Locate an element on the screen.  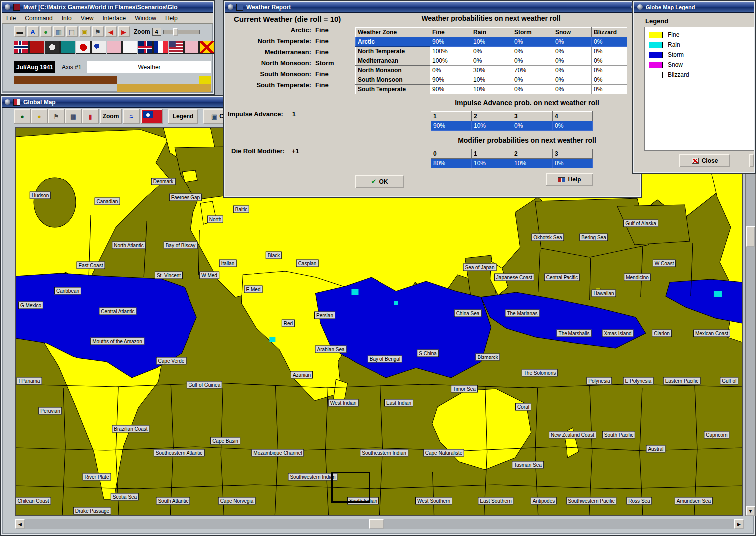
flag-cross is located at coordinates (207, 47).